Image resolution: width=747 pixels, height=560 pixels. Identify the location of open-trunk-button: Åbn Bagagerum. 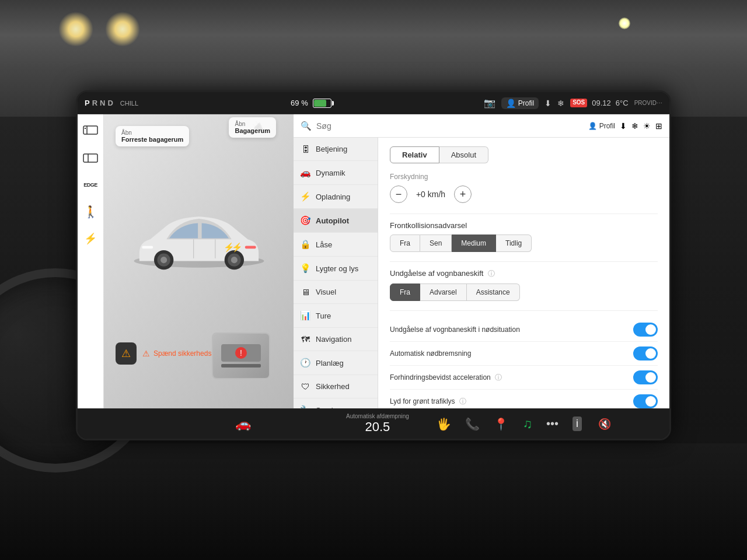
(252, 127).